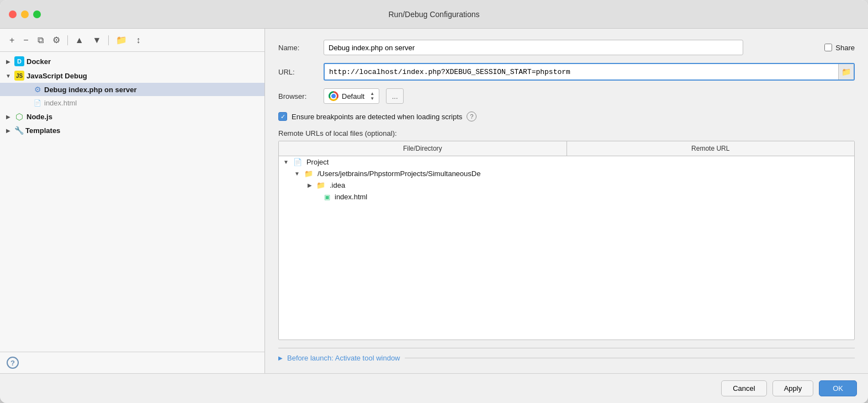 This screenshot has height=403, width=868. What do you see at coordinates (395, 96) in the screenshot?
I see `browser-more-button: ...` at bounding box center [395, 96].